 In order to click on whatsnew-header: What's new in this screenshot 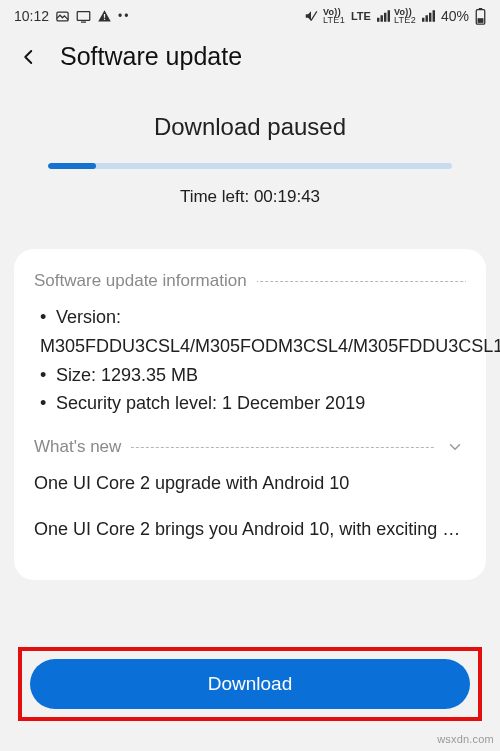, I will do `click(250, 447)`.